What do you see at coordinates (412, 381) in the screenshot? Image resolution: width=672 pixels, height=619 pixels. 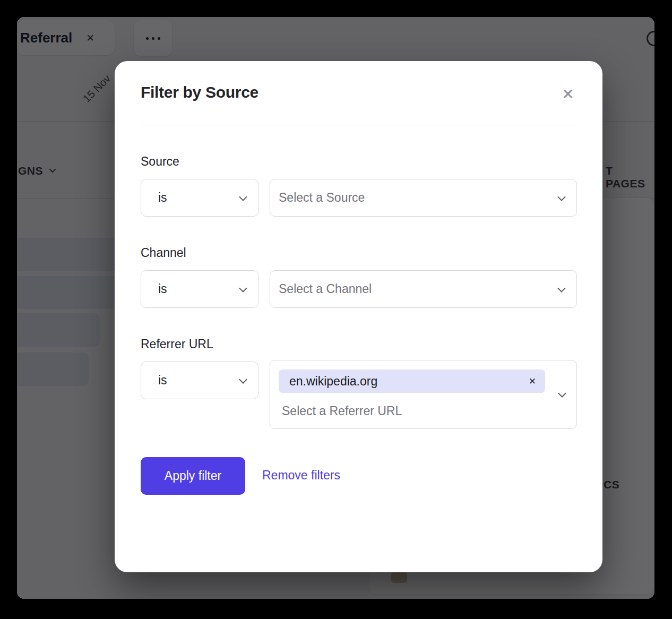 I see `referrer-selected-chip: en.wikipedia.org ✕` at bounding box center [412, 381].